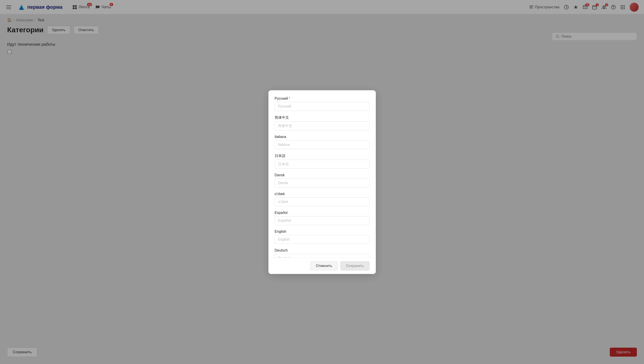 This screenshot has height=364, width=644. Describe the element at coordinates (322, 183) in the screenshot. I see `field-input-danish` at that location.